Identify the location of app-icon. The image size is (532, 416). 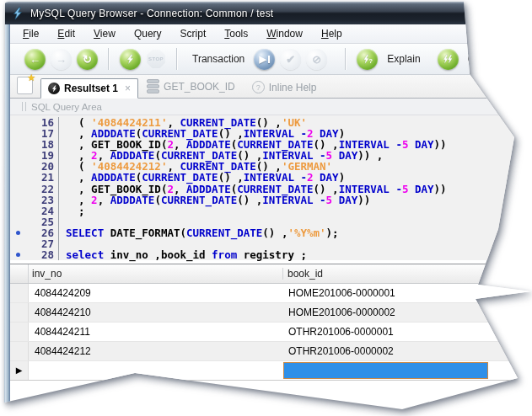
(18, 13).